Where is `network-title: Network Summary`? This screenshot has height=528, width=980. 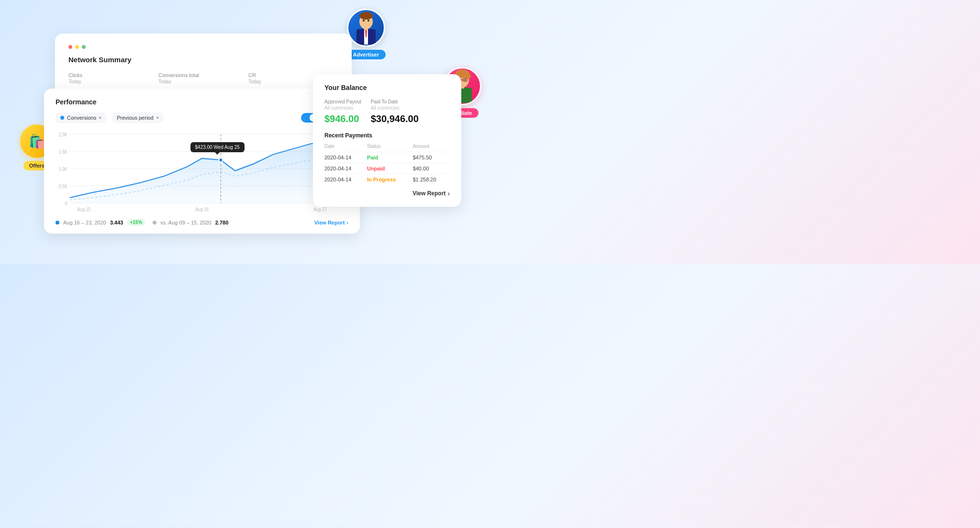 network-title: Network Summary is located at coordinates (203, 59).